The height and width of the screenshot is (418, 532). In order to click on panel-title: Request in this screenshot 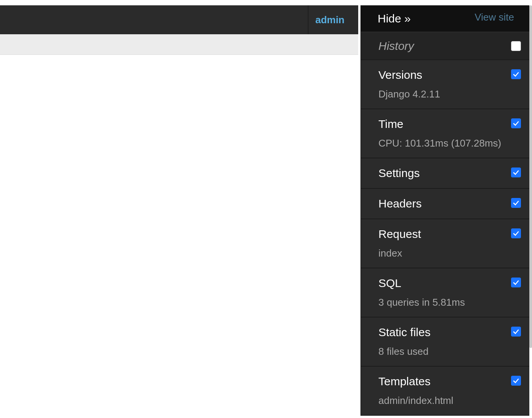, I will do `click(450, 234)`.